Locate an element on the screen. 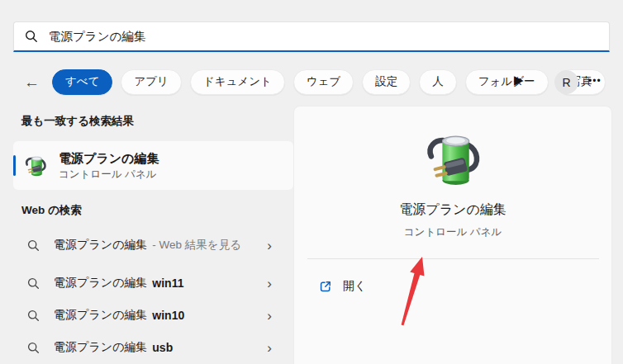 The image size is (623, 364). back-icon: ← is located at coordinates (31, 83).